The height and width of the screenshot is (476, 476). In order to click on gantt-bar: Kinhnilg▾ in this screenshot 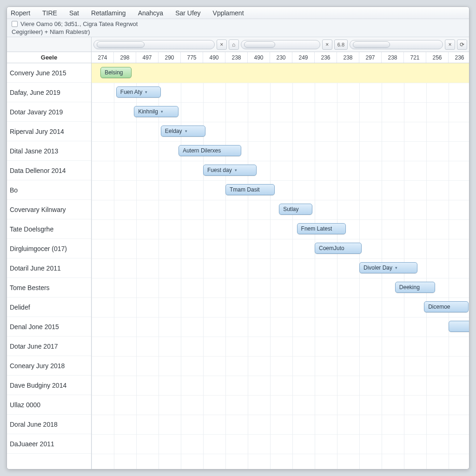, I will do `click(156, 112)`.